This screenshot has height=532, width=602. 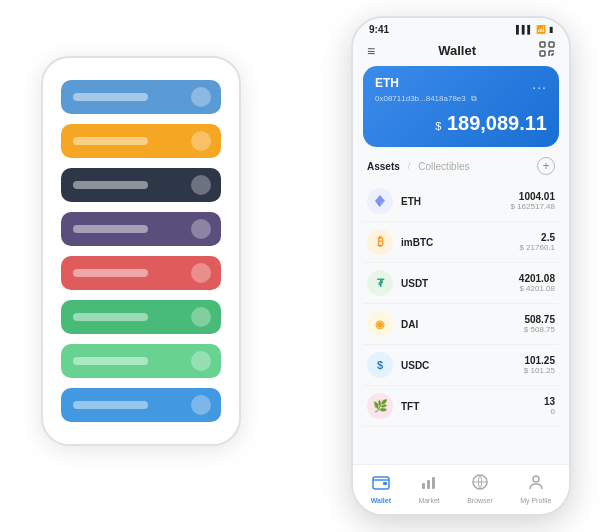 I want to click on imbtc-icon: ₿, so click(x=380, y=242).